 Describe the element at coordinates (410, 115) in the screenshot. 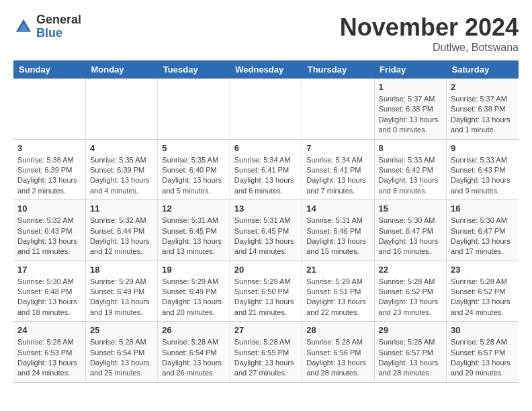

I see `day-info: Sunrise: 5:37 AMSunset: 6:38 PMDaylight:…` at that location.